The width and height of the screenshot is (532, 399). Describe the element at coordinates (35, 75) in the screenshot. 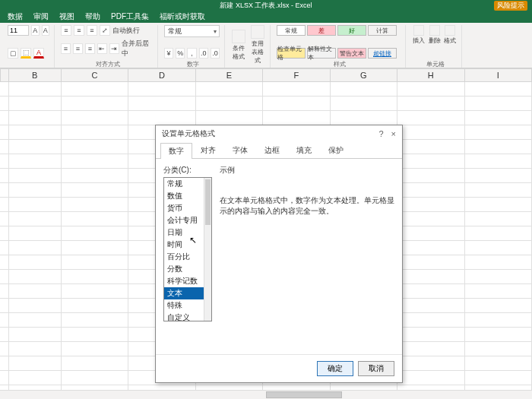

I see `column-header: B` at that location.